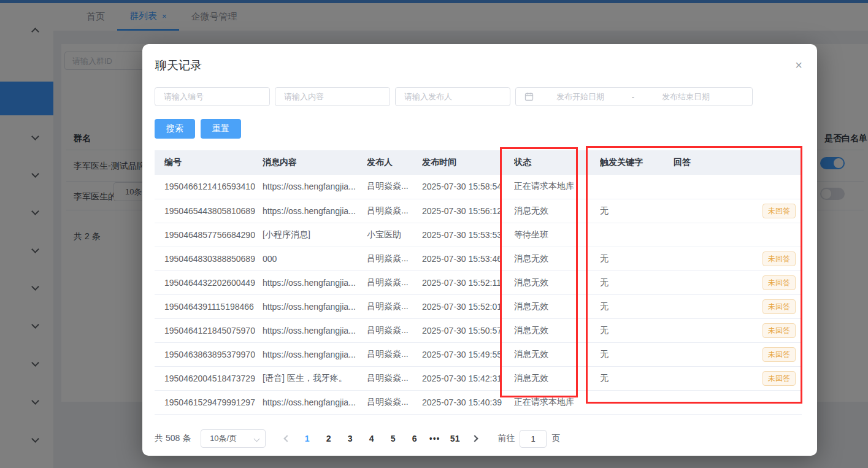  I want to click on reset-button: 重置, so click(221, 129).